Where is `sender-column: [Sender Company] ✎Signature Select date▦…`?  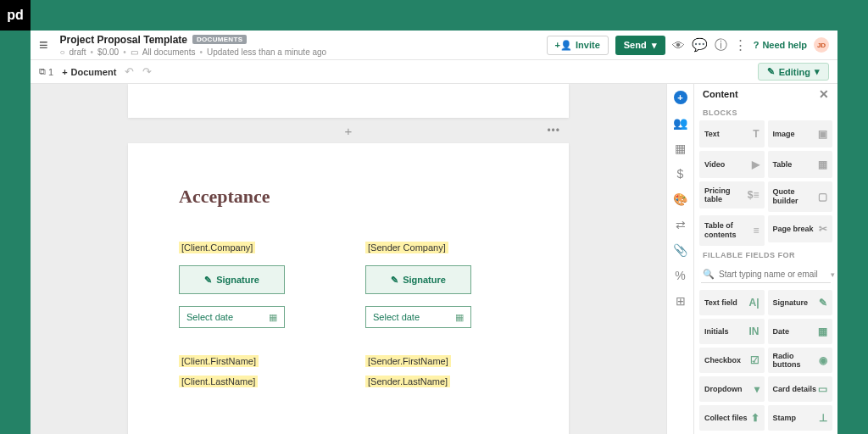 sender-column: [Sender Company] ✎Signature Select date▦… is located at coordinates (442, 314).